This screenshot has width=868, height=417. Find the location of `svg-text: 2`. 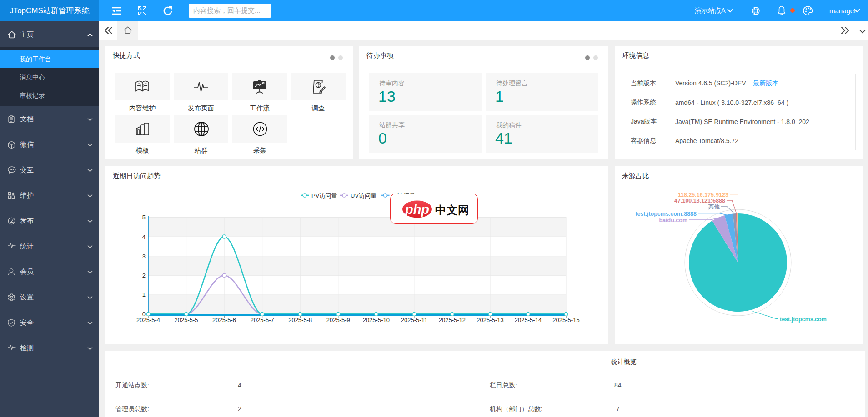

svg-text: 2 is located at coordinates (144, 275).